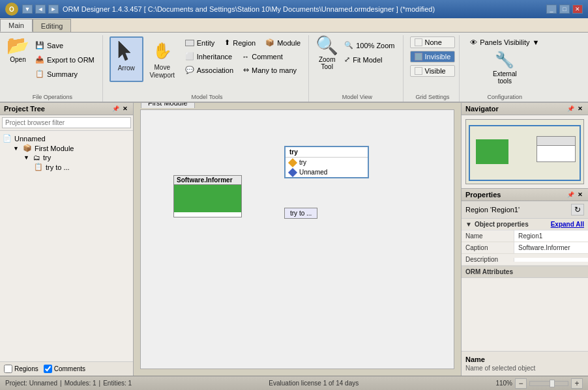 Image resolution: width=588 pixels, height=390 pixels. Describe the element at coordinates (489, 272) in the screenshot. I see `orm-attributes-label: ORM Attributes` at that location.